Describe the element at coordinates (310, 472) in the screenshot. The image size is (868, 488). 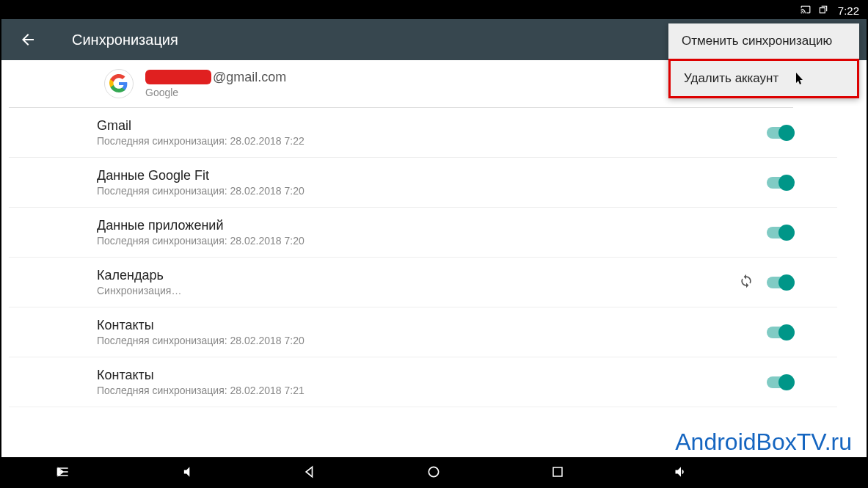
I see `nav-back-button` at that location.